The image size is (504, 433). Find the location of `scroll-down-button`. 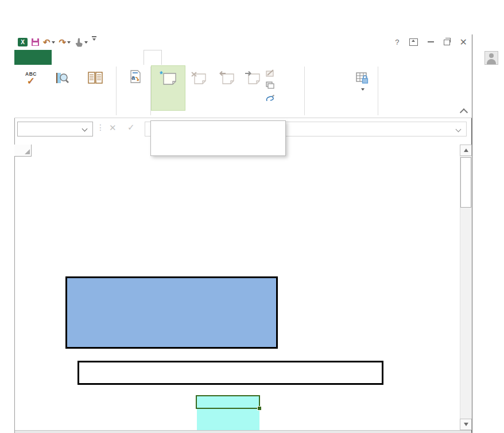

scroll-down-button is located at coordinates (466, 424).